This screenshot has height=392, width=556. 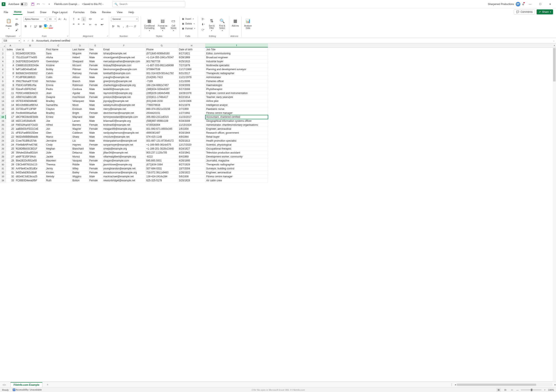 What do you see at coordinates (49, 4) in the screenshot?
I see `qat-customize: ▾` at bounding box center [49, 4].